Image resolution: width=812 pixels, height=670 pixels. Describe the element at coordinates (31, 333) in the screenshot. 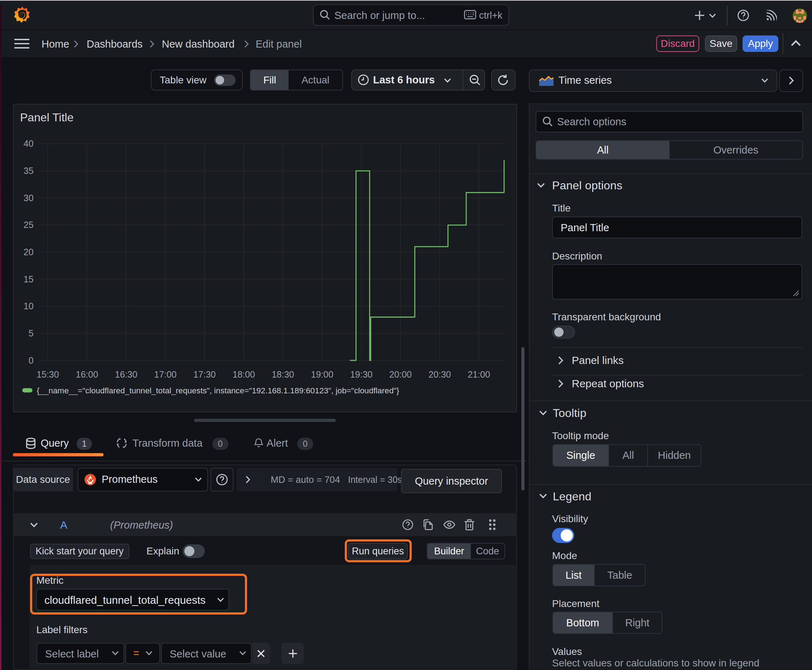

I see `svg-text: 5` at that location.